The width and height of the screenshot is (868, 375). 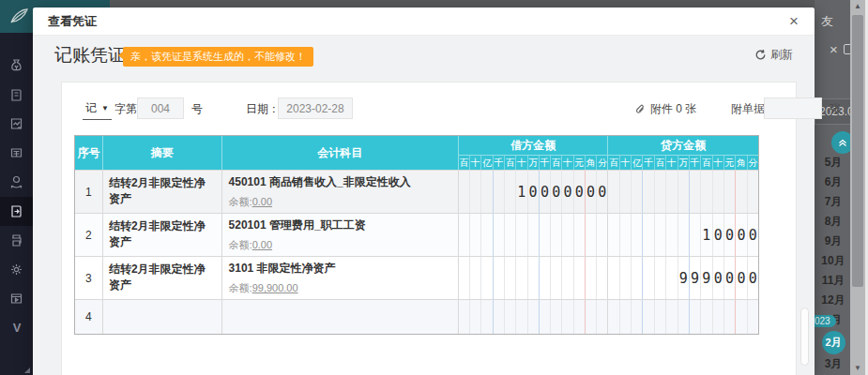 I want to click on sidebar-item-settings, so click(x=17, y=270).